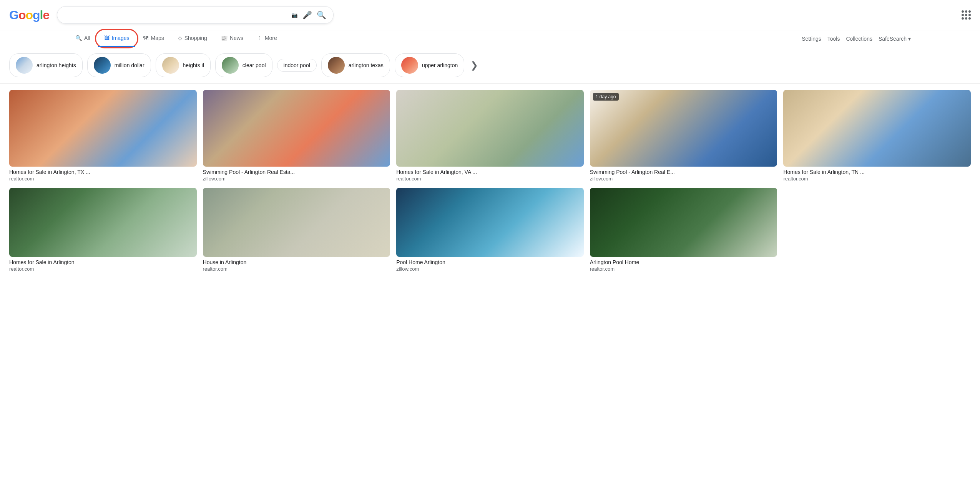  I want to click on voice-search-button: 🎤, so click(307, 15).